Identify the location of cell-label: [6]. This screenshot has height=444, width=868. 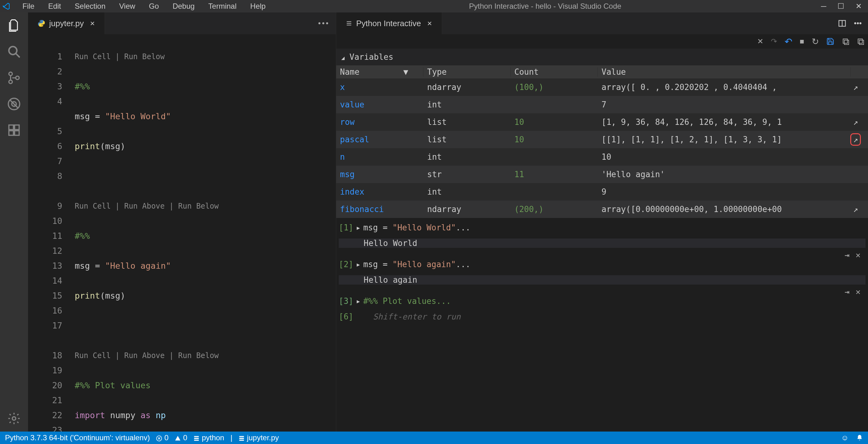
(346, 317).